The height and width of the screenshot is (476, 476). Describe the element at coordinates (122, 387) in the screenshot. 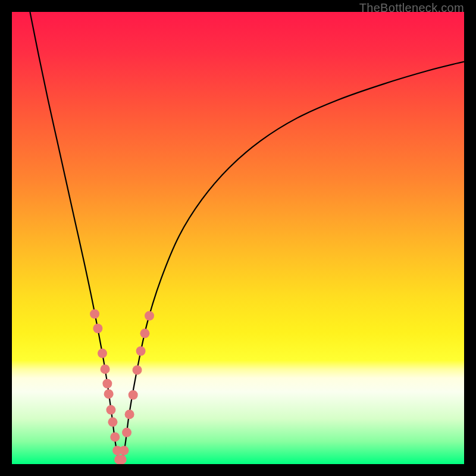

I see `highlight-dots` at that location.